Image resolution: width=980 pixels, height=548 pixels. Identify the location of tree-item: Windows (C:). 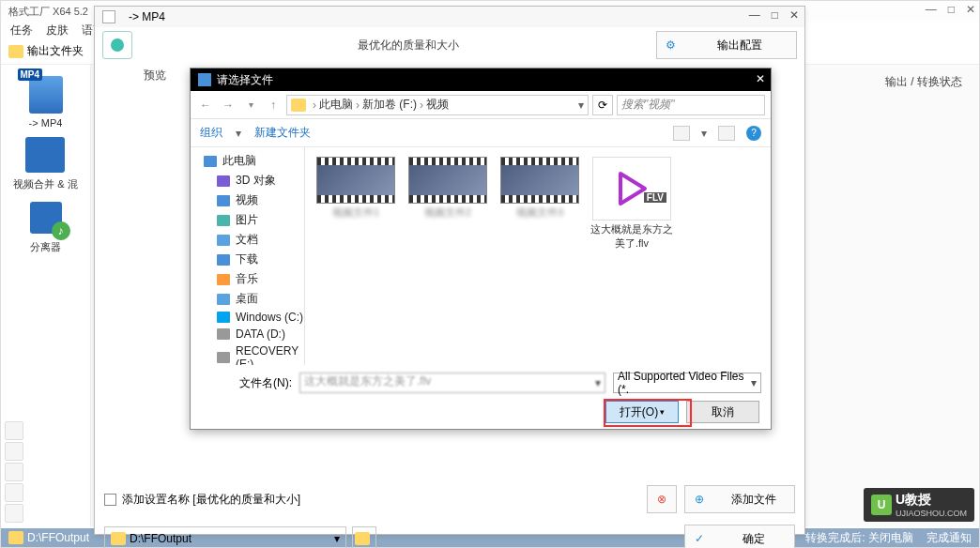
(248, 317).